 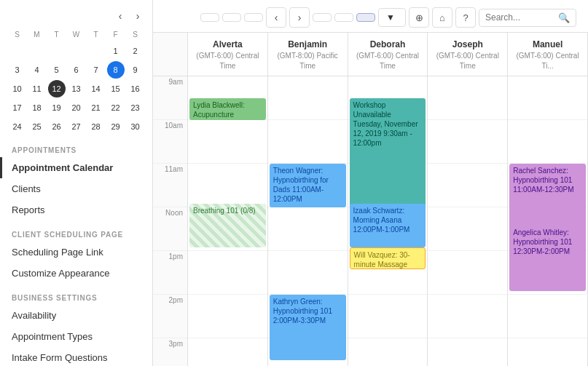 What do you see at coordinates (138, 16) in the screenshot?
I see `mini-cal-next: ›` at bounding box center [138, 16].